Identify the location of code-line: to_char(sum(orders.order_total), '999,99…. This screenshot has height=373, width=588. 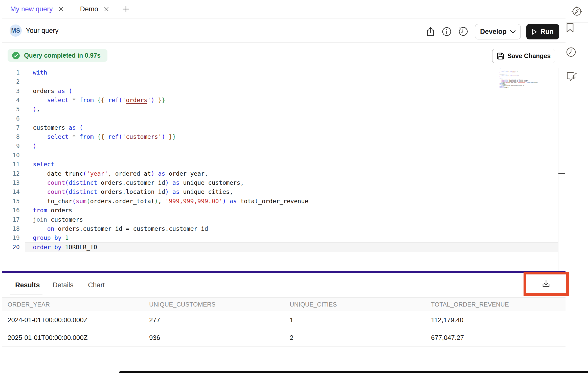
(292, 201).